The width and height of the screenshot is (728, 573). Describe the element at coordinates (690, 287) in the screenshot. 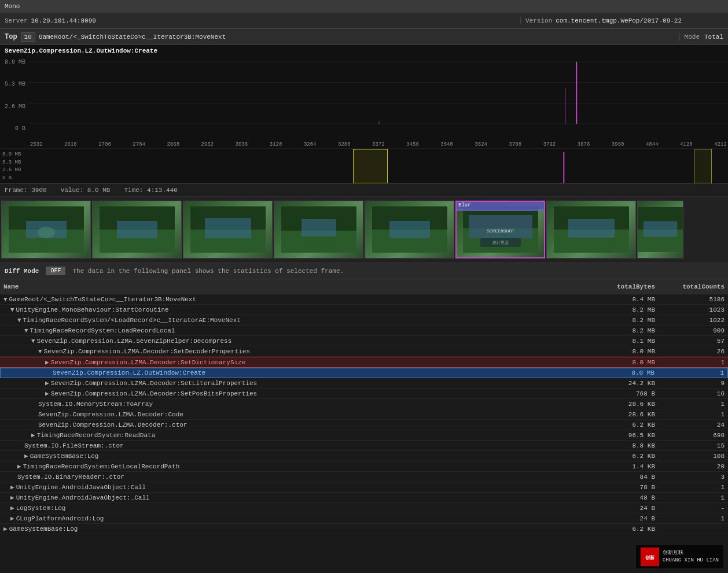

I see `col-total-counts: totalCounts` at that location.